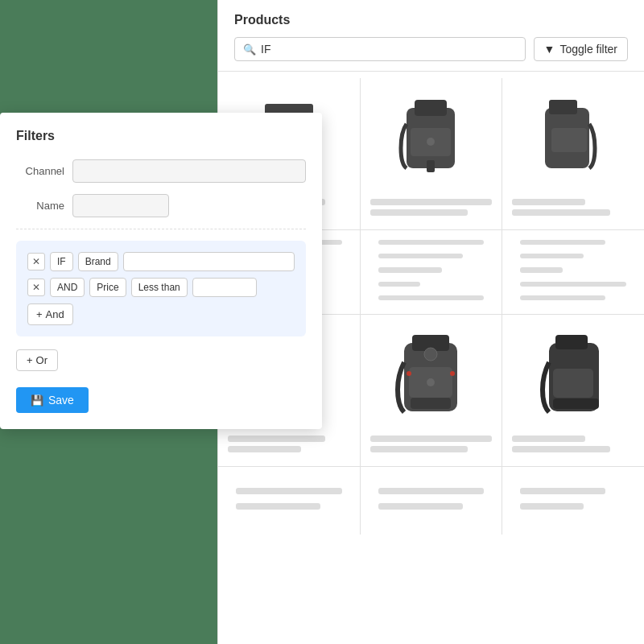 Image resolution: width=644 pixels, height=644 pixels. I want to click on condition-2-connector: AND, so click(68, 287).